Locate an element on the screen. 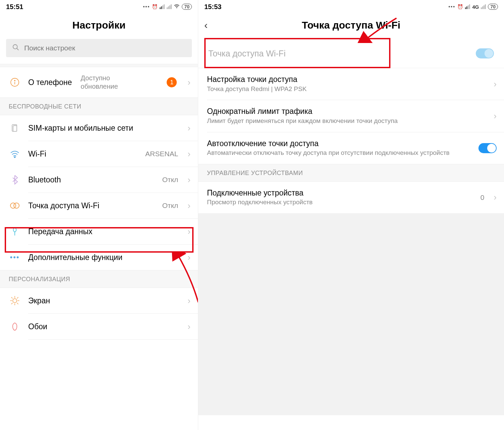 Image resolution: width=504 pixels, height=430 pixels. page-title: Точка доступа Wi-Fi is located at coordinates (351, 25).